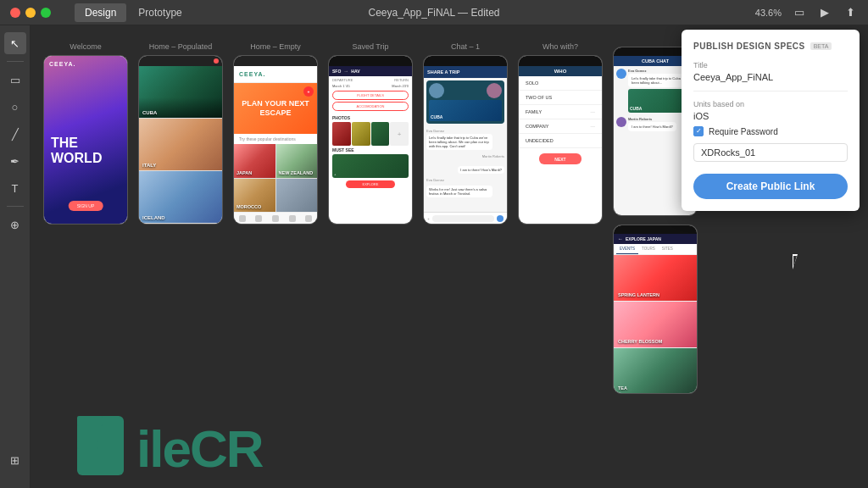 This screenshot has height=488, width=868. I want to click on tab-design: Design, so click(100, 13).